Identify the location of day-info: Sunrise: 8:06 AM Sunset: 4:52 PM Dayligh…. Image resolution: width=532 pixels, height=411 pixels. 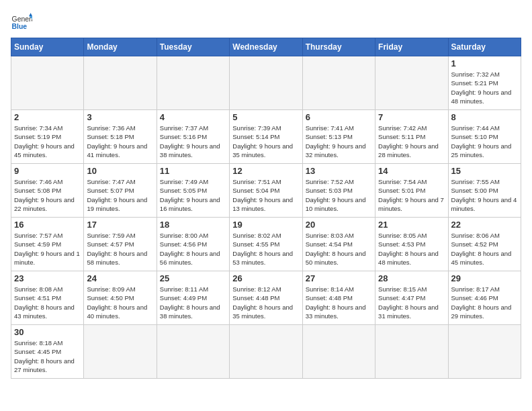
(485, 248).